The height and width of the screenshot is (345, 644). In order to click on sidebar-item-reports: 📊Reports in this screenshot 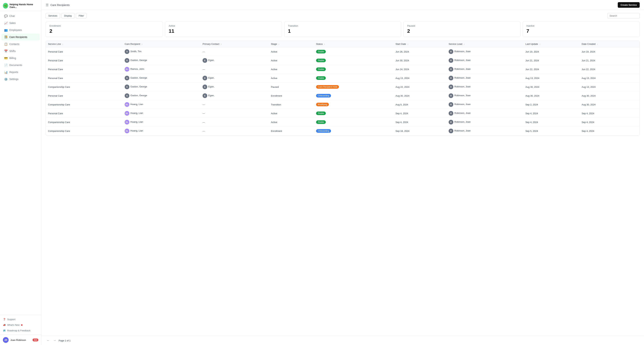, I will do `click(20, 72)`.